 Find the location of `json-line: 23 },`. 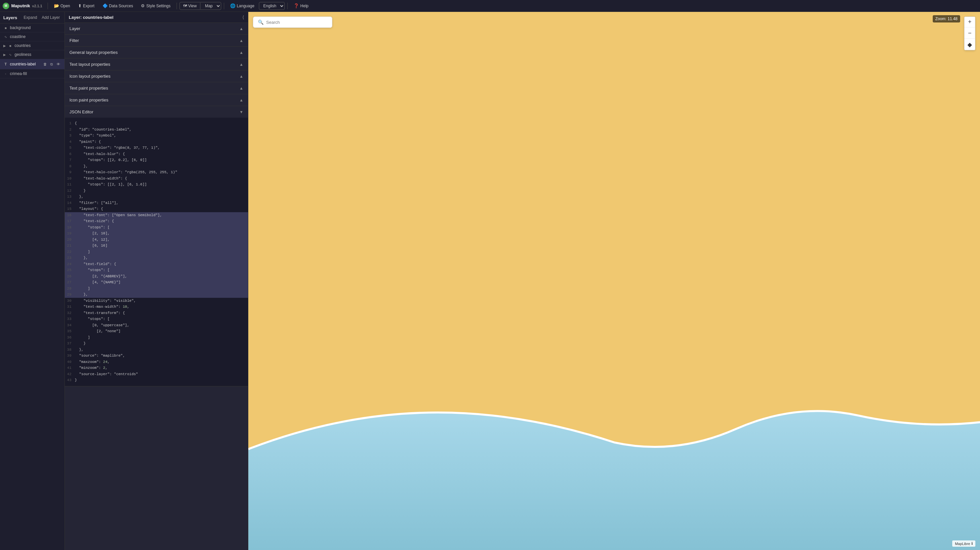

json-line: 23 }, is located at coordinates (156, 258).